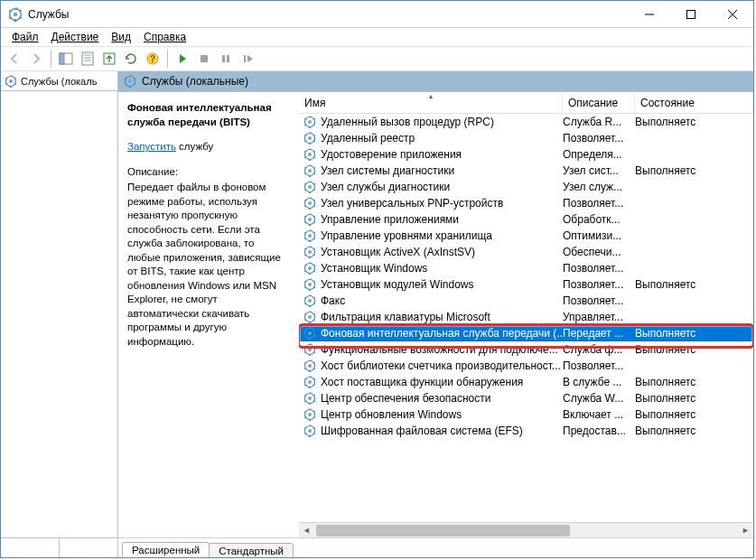 This screenshot has width=756, height=560. I want to click on menu-file: Файл, so click(25, 37).